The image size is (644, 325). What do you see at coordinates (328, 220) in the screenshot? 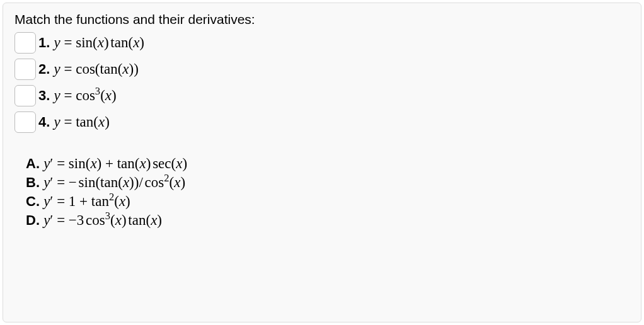
I see `answer-row: D. y′ = −3cos3(x)tan(x)` at bounding box center [328, 220].